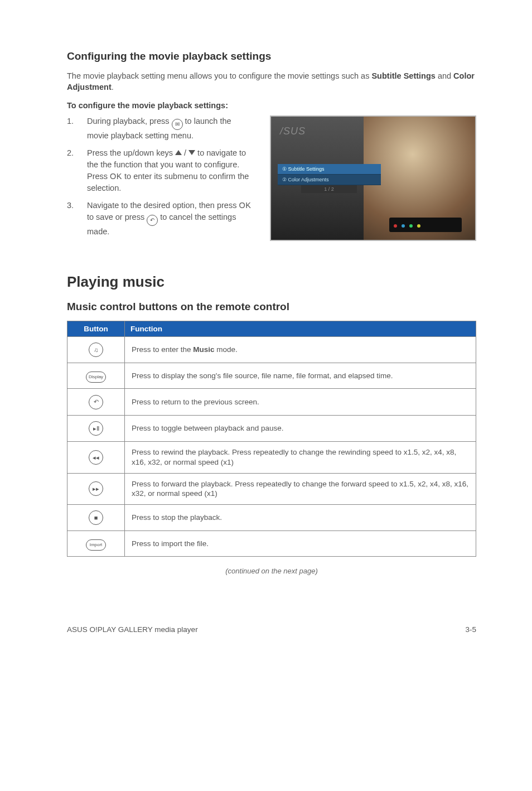  What do you see at coordinates (301, 428) in the screenshot?
I see `row3-text: Press to toggle between playback and pau…` at bounding box center [301, 428].